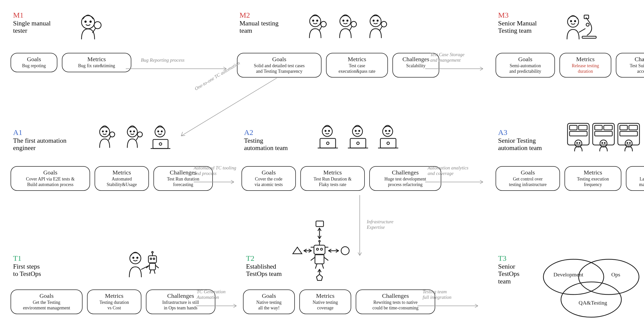 The width and height of the screenshot is (644, 328). What do you see at coordinates (520, 132) in the screenshot?
I see `stage-code: A3` at bounding box center [520, 132].